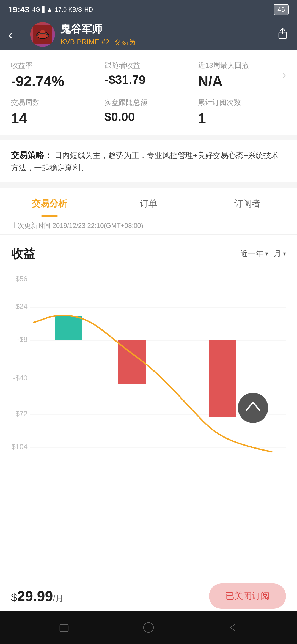  Describe the element at coordinates (254, 254) in the screenshot. I see `period-filter: 近一年 ▾` at that location.